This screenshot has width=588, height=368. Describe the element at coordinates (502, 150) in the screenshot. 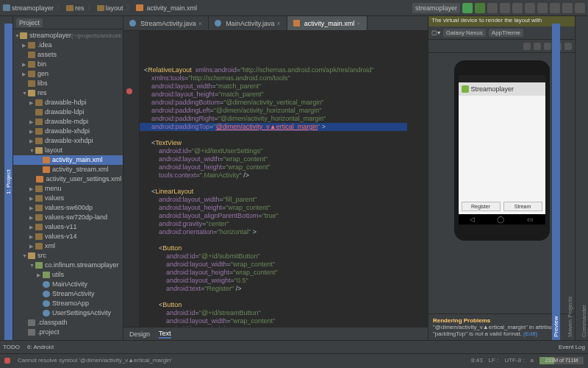

I see `device-frame: Streamoplayer Register Stream ◁◯▭` at that location.